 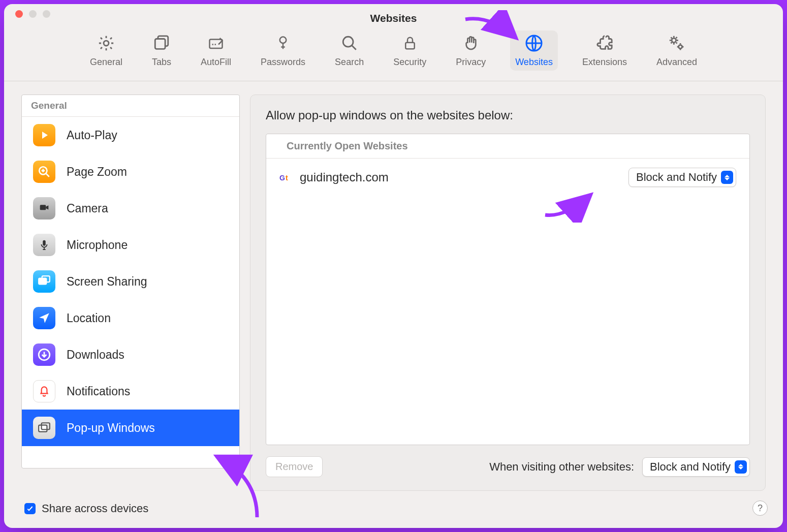 What do you see at coordinates (131, 208) in the screenshot?
I see `sidebar-item-camera: Camera` at bounding box center [131, 208].